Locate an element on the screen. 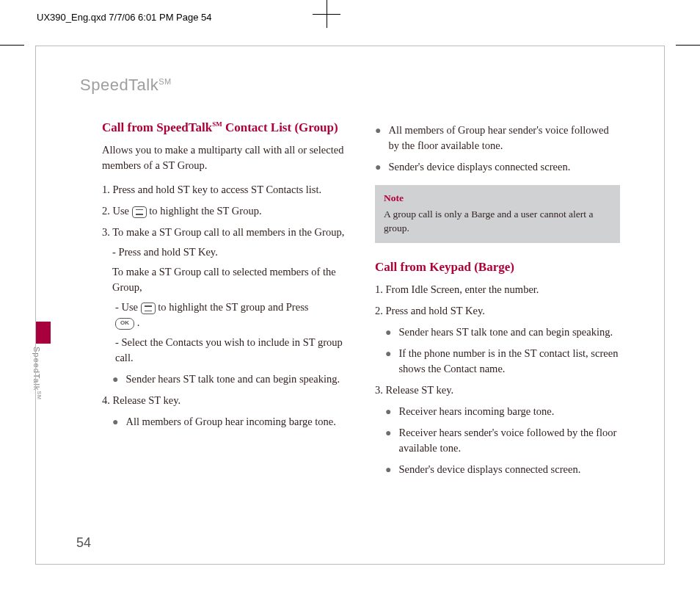 The height and width of the screenshot is (594, 700). k2-bullet-2: ● If the phone number is in the ST conta… is located at coordinates (503, 361).